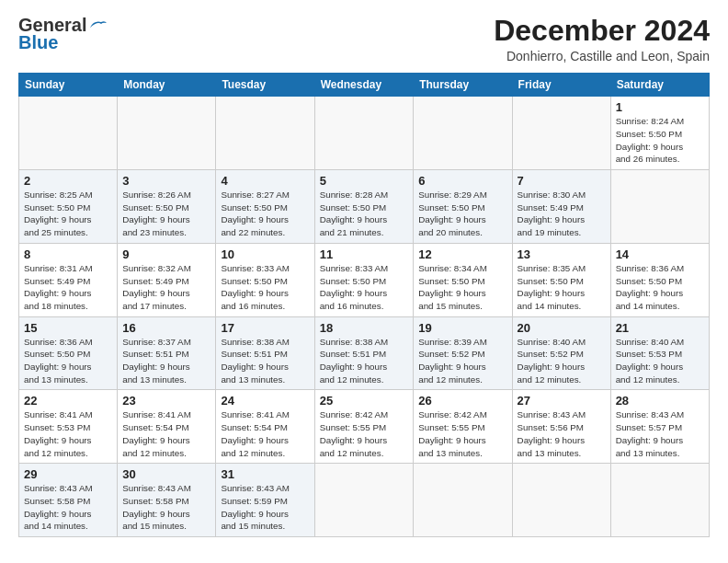  What do you see at coordinates (660, 427) in the screenshot?
I see `table-row: 28Sunrise: 8:43 AMSunset: 5:57 PMDayligh…` at bounding box center [660, 427].